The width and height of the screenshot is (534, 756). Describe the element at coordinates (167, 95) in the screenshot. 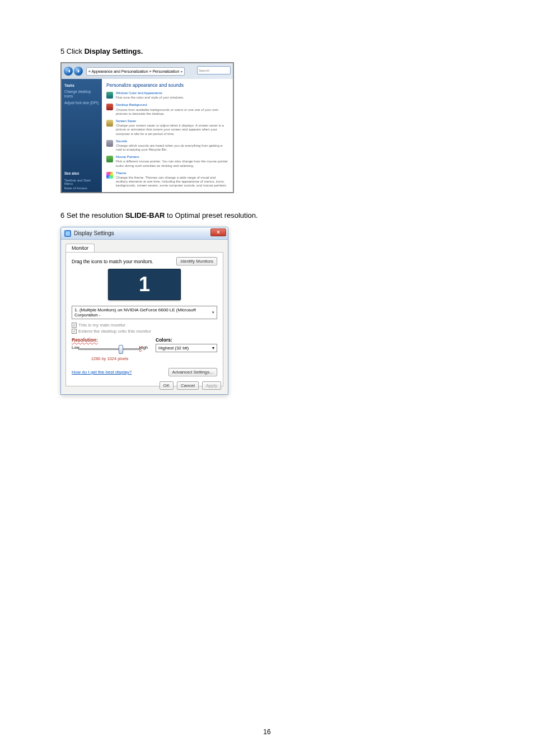

I see `item-window-color: Window Color and AppearanceFine tune the…` at that location.